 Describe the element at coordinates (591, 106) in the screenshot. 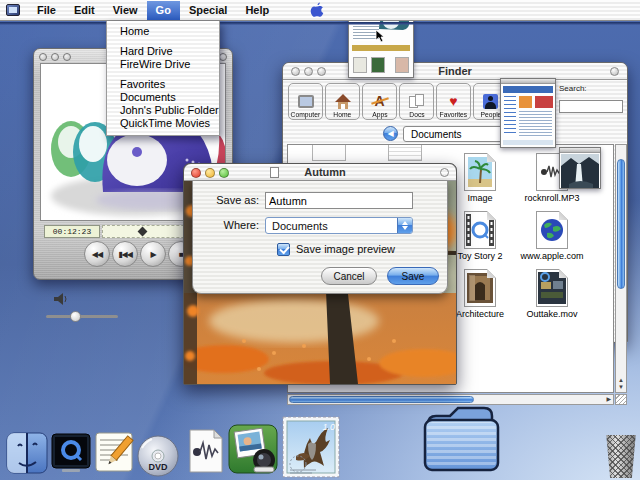

I see `search-input` at that location.